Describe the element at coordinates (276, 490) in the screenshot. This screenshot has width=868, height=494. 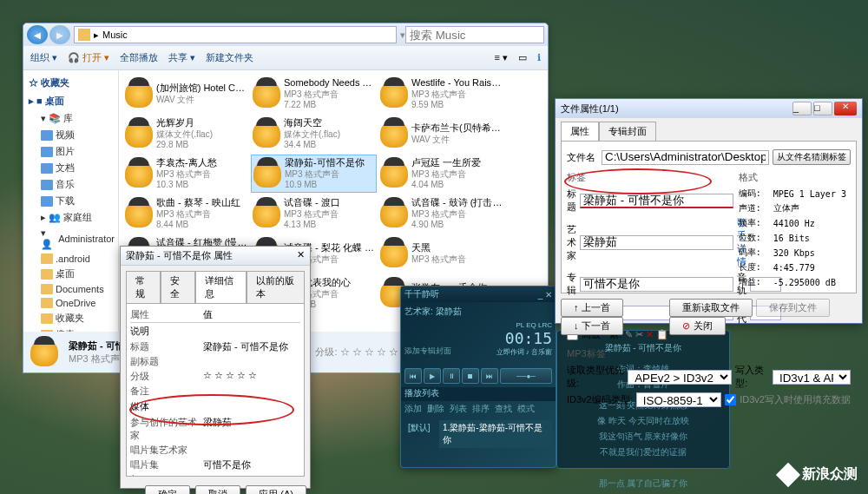
I see `apply-button: 应用 (A)` at that location.